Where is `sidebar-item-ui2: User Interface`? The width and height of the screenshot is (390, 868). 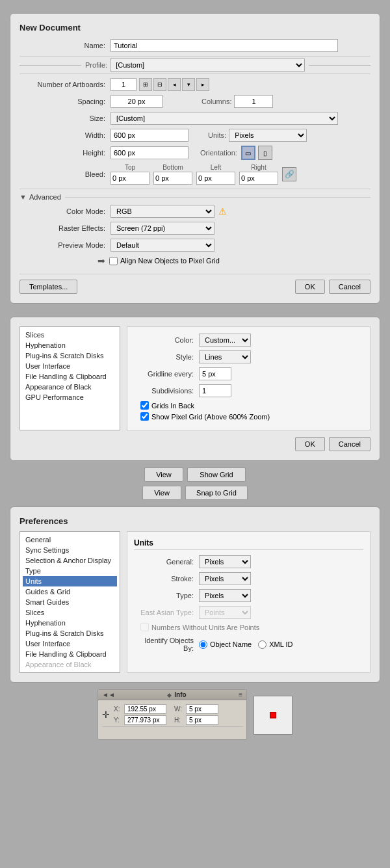 sidebar-item-ui2: User Interface is located at coordinates (70, 644).